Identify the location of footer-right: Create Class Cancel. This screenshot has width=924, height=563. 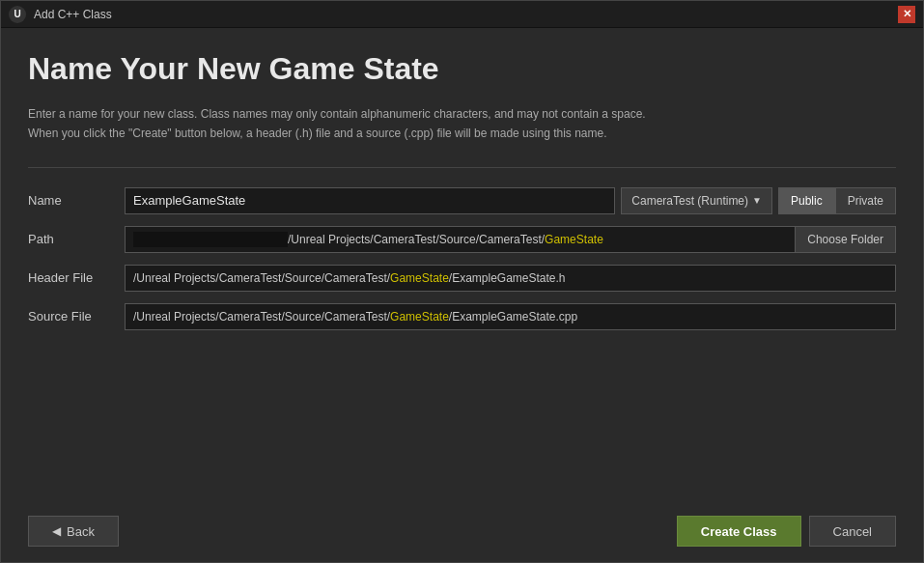
(786, 531).